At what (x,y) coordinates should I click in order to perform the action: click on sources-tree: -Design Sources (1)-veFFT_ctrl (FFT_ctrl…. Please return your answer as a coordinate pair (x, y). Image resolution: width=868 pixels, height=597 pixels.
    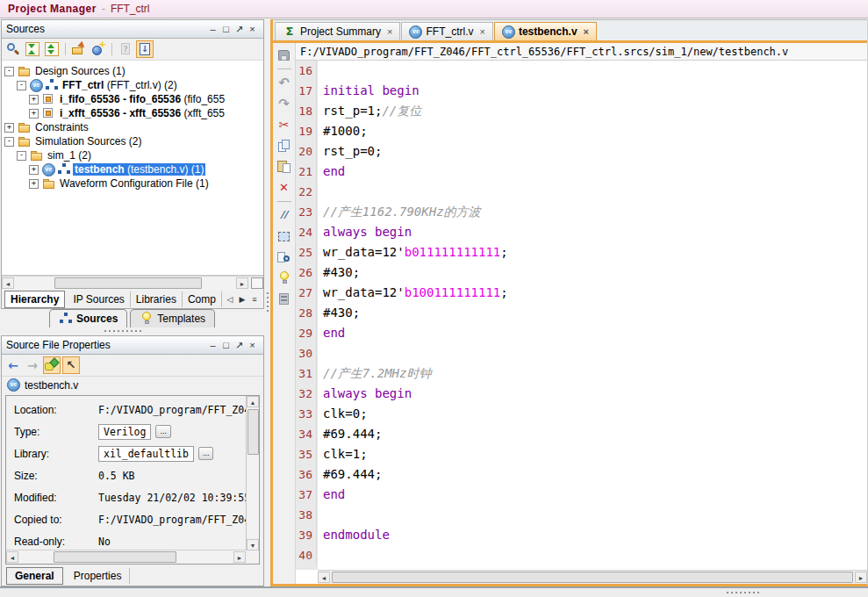
    Looking at the image, I should click on (133, 169).